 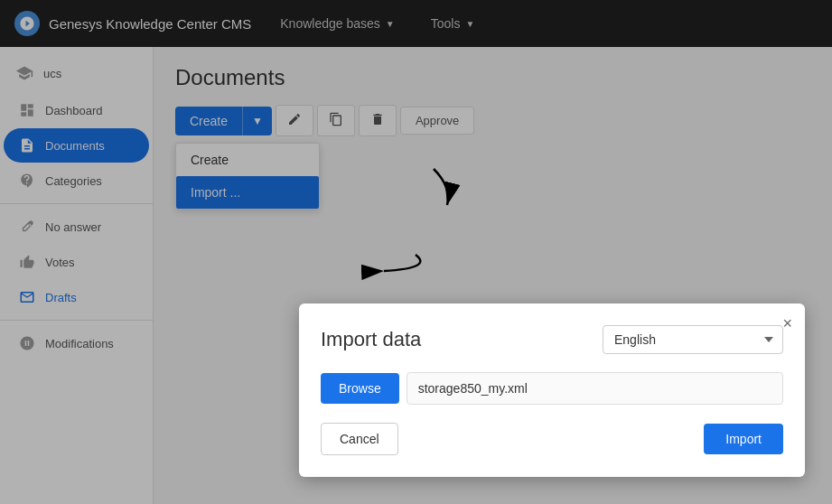 I want to click on modal-body: Browse storage850_my.xml, so click(x=552, y=388).